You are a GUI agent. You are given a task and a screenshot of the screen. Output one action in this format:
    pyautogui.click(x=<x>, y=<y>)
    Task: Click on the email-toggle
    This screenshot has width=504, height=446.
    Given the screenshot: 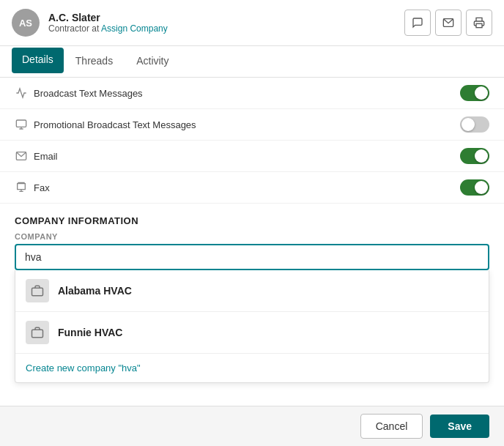 What is the action you would take?
    pyautogui.click(x=475, y=156)
    